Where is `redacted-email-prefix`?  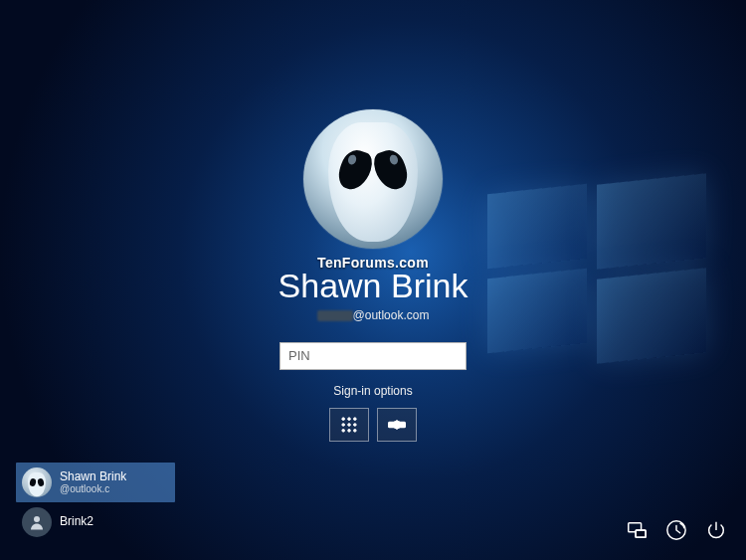
redacted-email-prefix is located at coordinates (335, 316).